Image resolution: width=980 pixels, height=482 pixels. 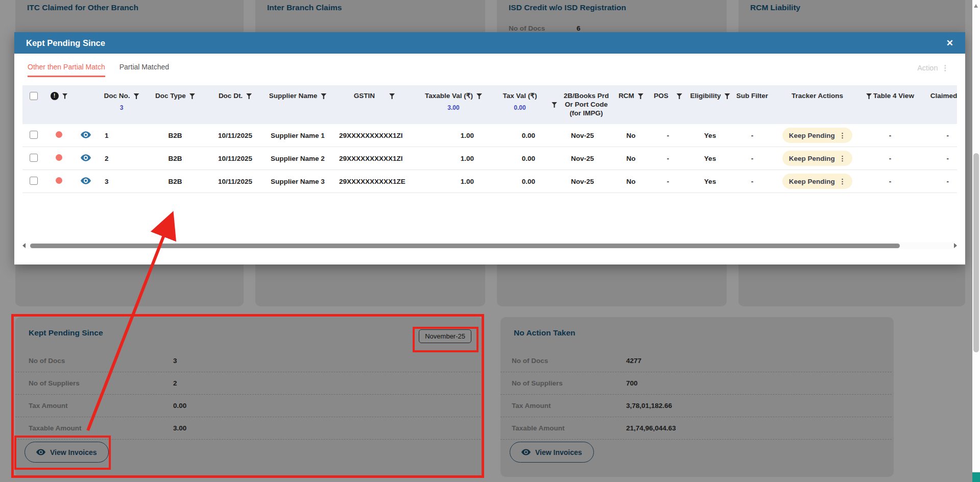 What do you see at coordinates (976, 6) in the screenshot?
I see `scroll-up-arrow-icon` at bounding box center [976, 6].